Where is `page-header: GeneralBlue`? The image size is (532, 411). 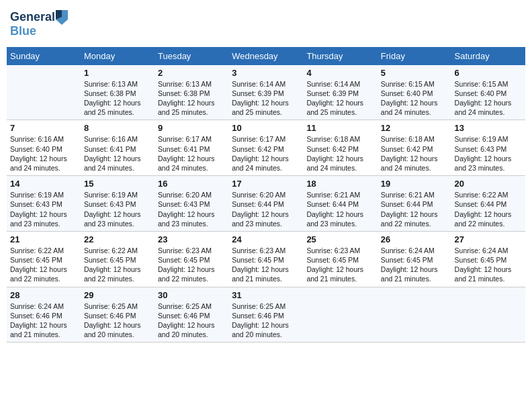
page-header: GeneralBlue is located at coordinates (266, 24).